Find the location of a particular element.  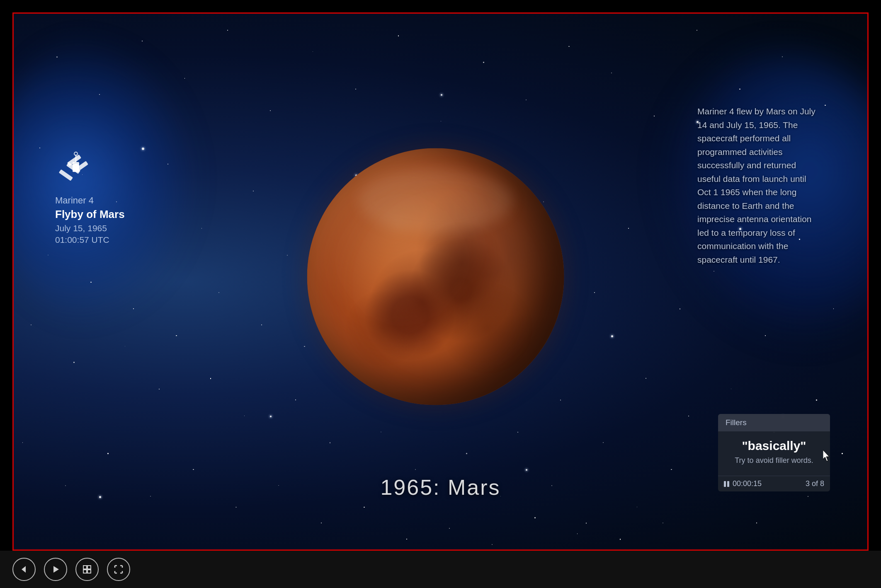

fillers-footer: 00:00:15 3 of 8 is located at coordinates (774, 484).